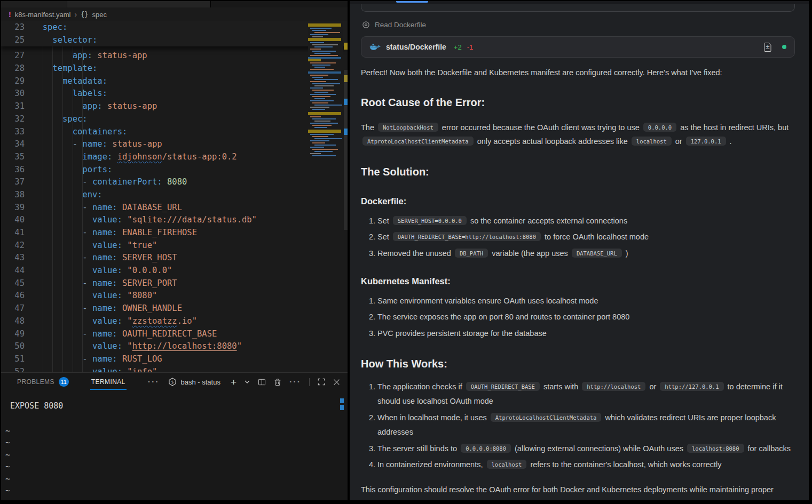 The width and height of the screenshot is (812, 504). What do you see at coordinates (578, 201) in the screenshot?
I see `subsection-heading: Dockerfile:` at bounding box center [578, 201].